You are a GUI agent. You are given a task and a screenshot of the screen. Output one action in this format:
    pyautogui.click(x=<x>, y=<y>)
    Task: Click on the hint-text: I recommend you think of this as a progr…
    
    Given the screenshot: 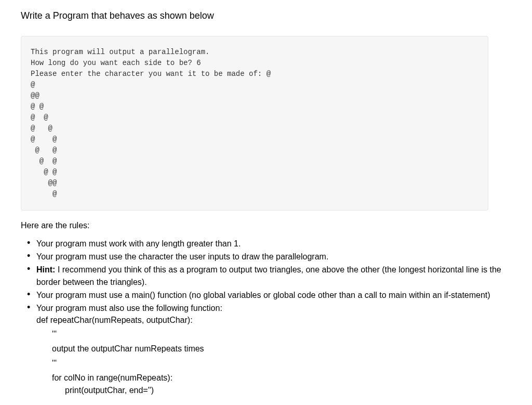 What is the action you would take?
    pyautogui.click(x=269, y=276)
    